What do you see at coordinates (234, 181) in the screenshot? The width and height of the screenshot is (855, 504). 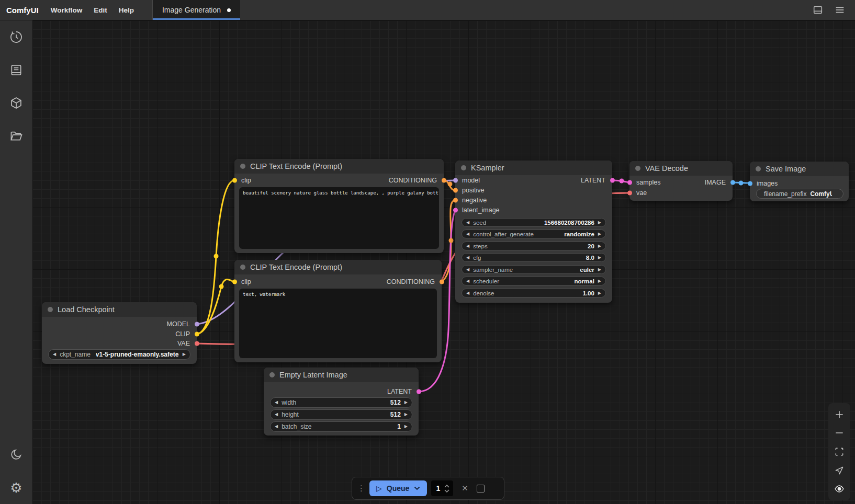 I see `slot-dot-clip-input` at bounding box center [234, 181].